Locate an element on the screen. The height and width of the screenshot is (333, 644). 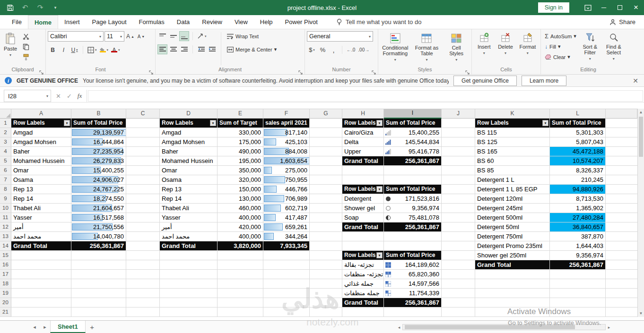
cell-L1: Sum of Total Price is located at coordinates (578, 123).